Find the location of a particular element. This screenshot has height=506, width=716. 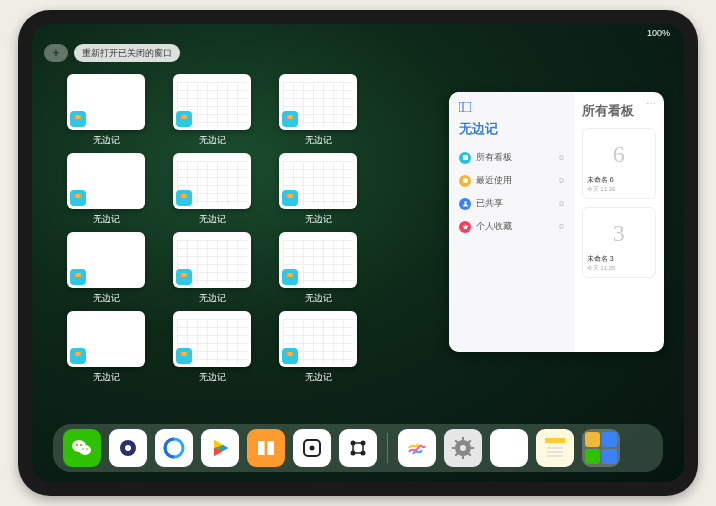

board-card: 6未命名 6今天 11:26 is located at coordinates (619, 164).